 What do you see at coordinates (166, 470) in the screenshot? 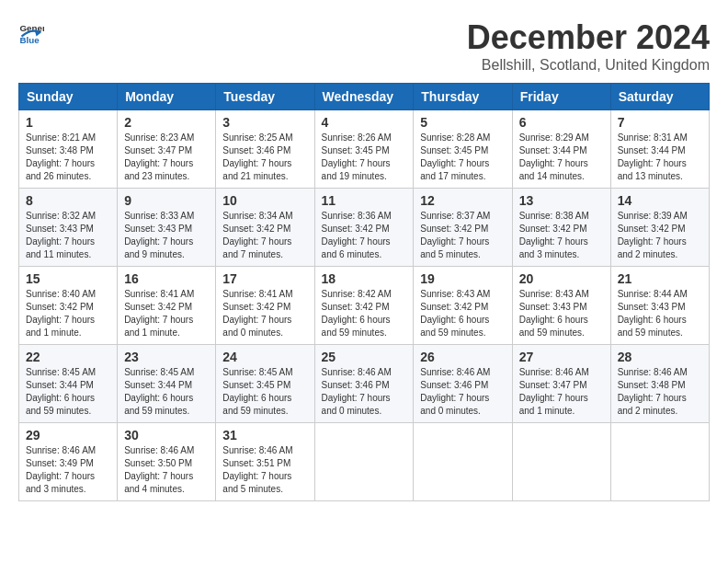
I see `day-info: Sunrise: 8:46 AM Sunset: 3:50 PM Dayligh…` at bounding box center [166, 470].